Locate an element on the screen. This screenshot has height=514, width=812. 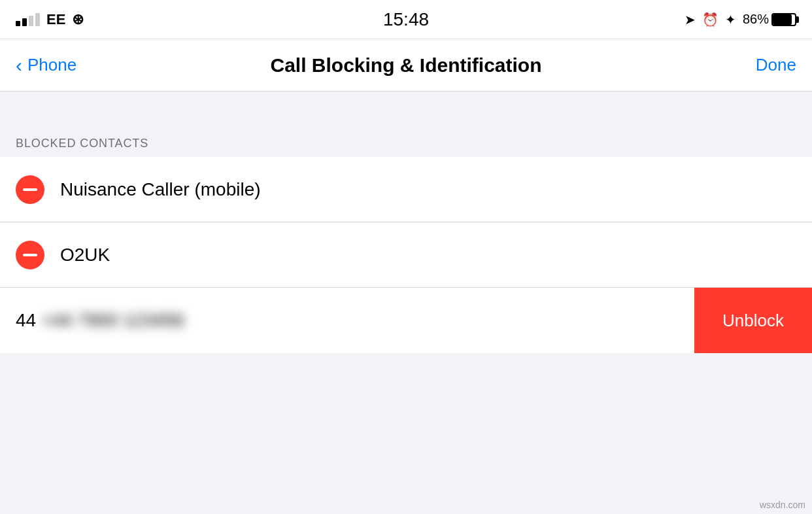
status-time: 15:48 is located at coordinates (406, 20).